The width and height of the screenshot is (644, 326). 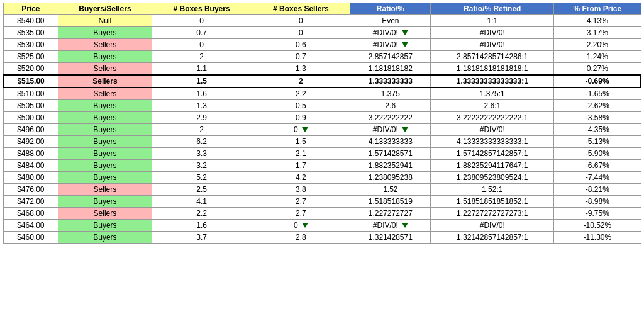 I want to click on cell-pct-from-price: -5.90%, so click(x=597, y=154).